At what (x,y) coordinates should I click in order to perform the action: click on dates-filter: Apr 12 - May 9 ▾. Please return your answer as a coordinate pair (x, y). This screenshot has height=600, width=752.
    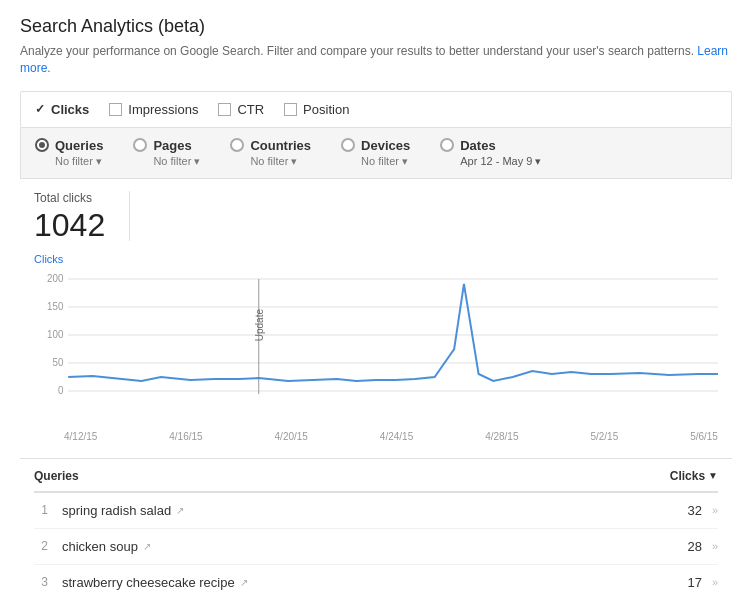
    Looking at the image, I should click on (500, 162).